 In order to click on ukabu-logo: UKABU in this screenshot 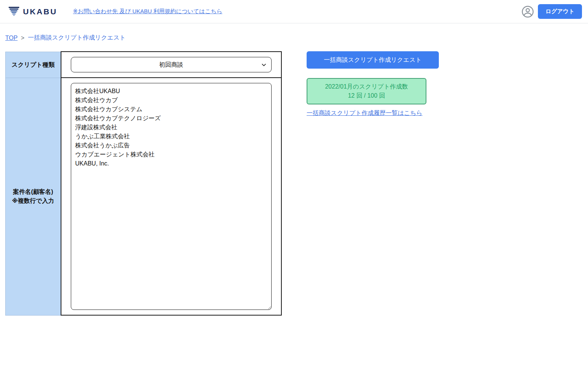, I will do `click(33, 12)`.